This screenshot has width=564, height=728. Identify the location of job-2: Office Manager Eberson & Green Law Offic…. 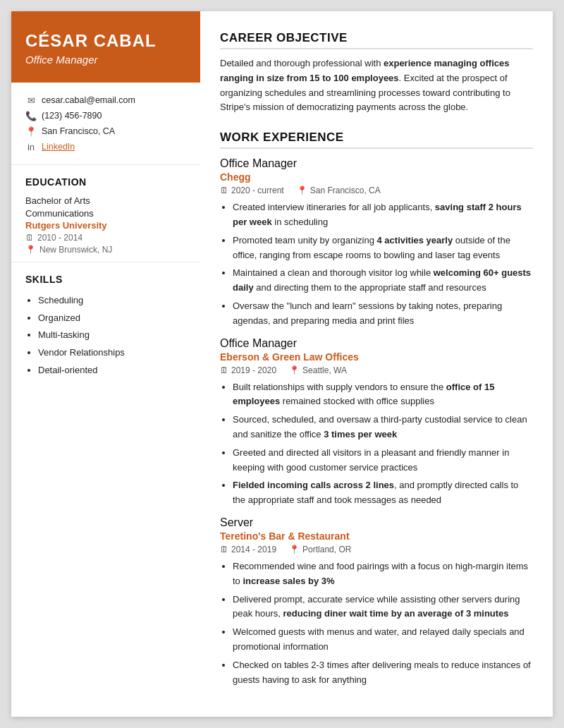
(376, 423).